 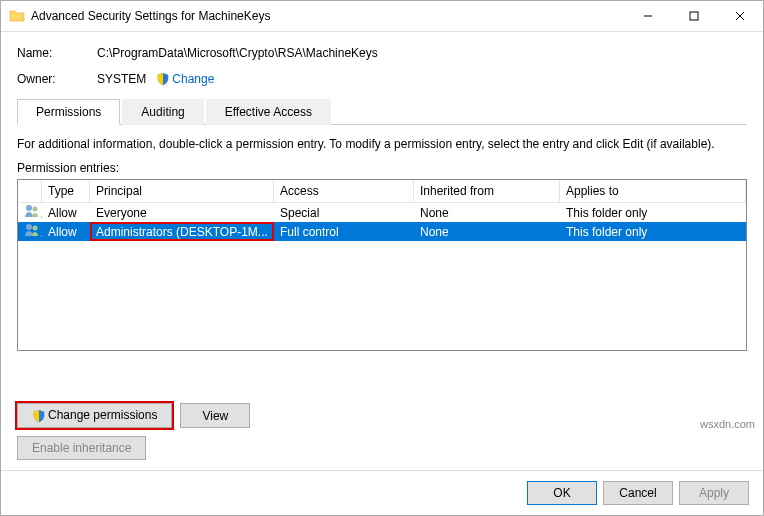 I want to click on cell-access: Special, so click(x=344, y=213).